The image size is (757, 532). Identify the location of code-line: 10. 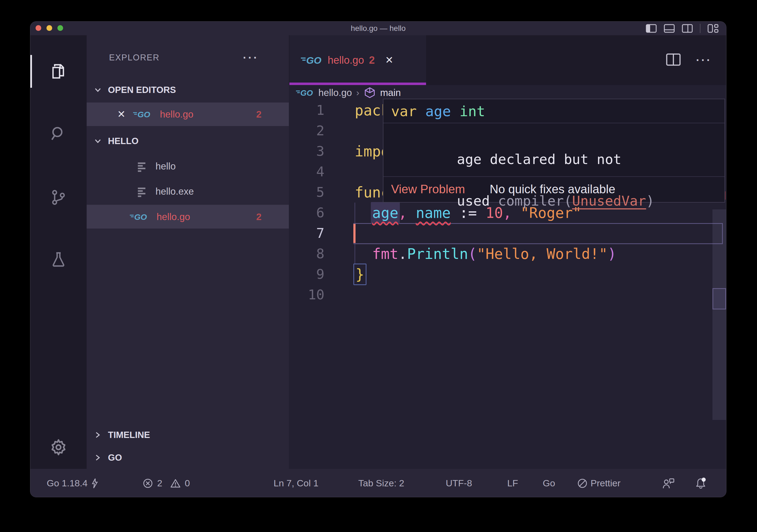
(508, 295).